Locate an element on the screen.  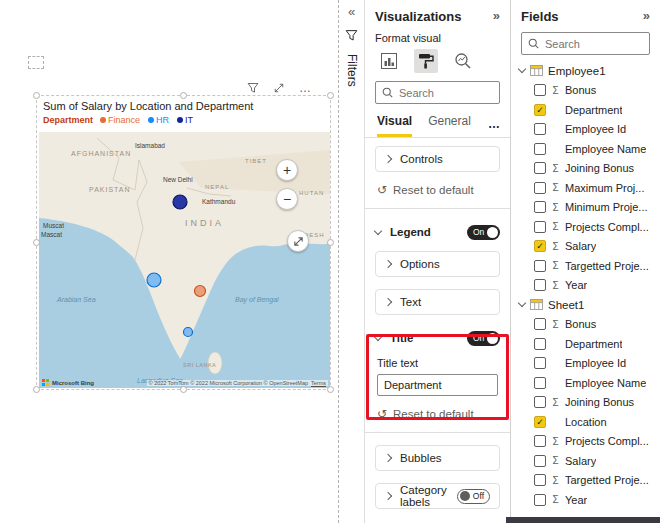
legend-toggle: On is located at coordinates (484, 232).